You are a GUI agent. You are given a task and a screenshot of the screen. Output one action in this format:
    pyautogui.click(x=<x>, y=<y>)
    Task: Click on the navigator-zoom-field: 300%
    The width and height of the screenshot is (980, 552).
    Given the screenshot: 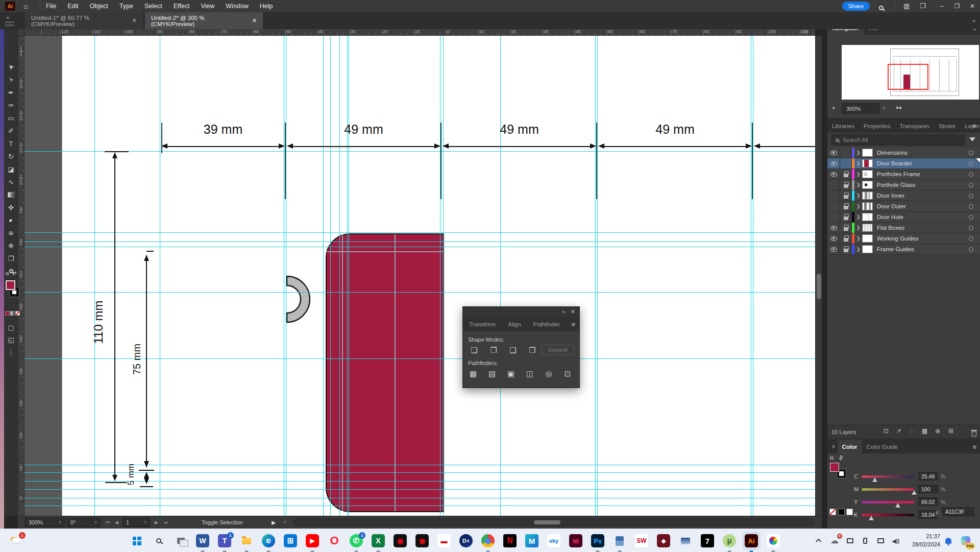 What is the action you would take?
    pyautogui.click(x=861, y=108)
    